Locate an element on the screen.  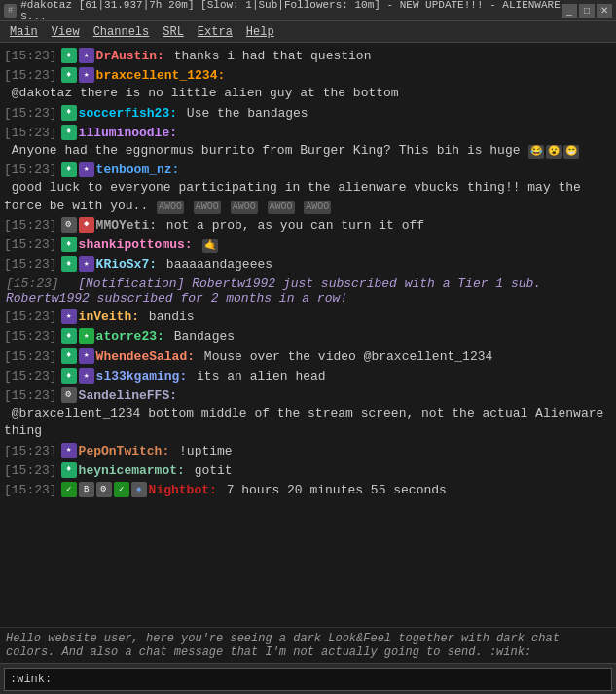
menu-main: Main is located at coordinates (23, 32).